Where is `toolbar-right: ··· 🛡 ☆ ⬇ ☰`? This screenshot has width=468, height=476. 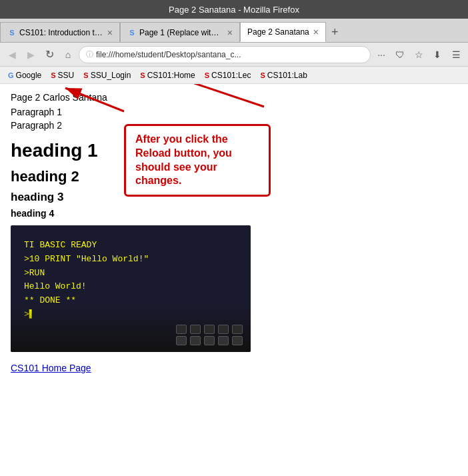 toolbar-right: ··· 🛡 ☆ ⬇ ☰ is located at coordinates (419, 55).